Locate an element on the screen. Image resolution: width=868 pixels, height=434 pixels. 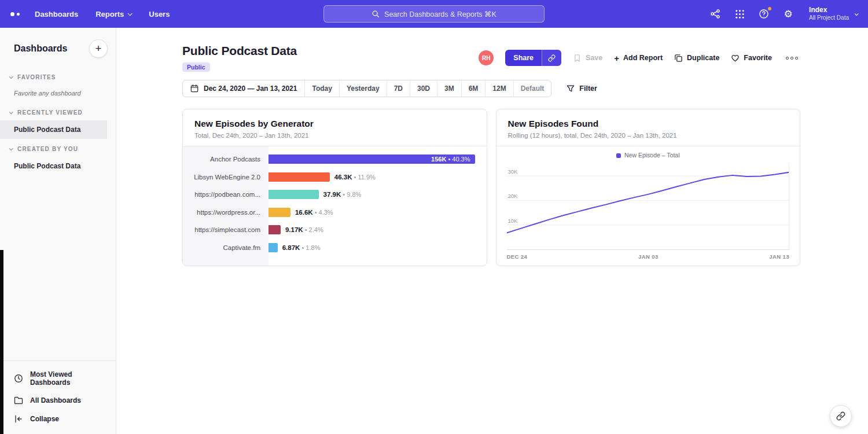
sidebar-item-public-podcast-data-created: Public Podcast Data is located at coordinates (58, 166).